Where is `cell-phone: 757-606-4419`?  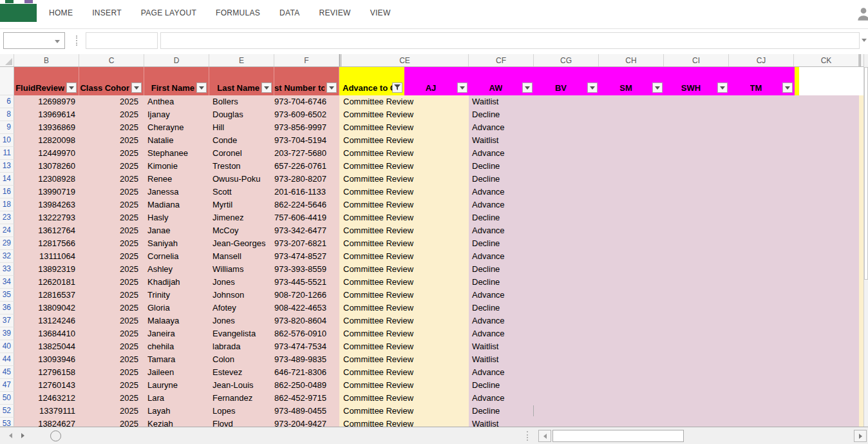
cell-phone: 757-606-4419 is located at coordinates (307, 218).